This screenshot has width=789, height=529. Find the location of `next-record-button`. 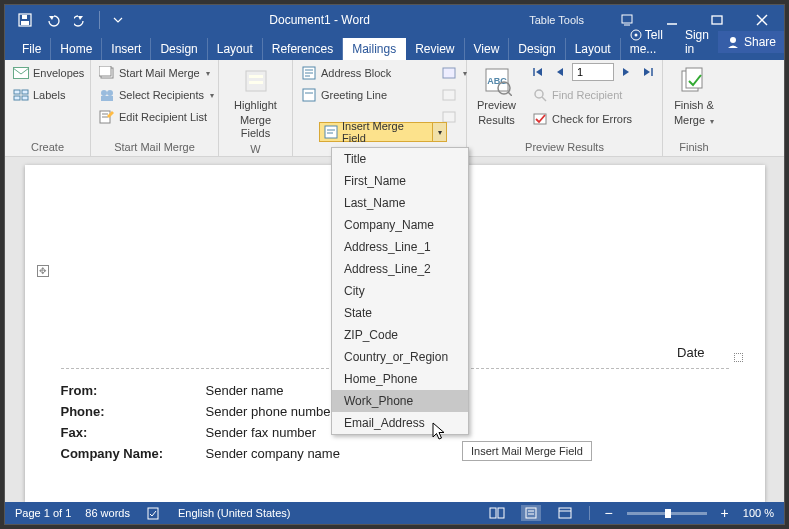

next-record-button is located at coordinates (626, 72).